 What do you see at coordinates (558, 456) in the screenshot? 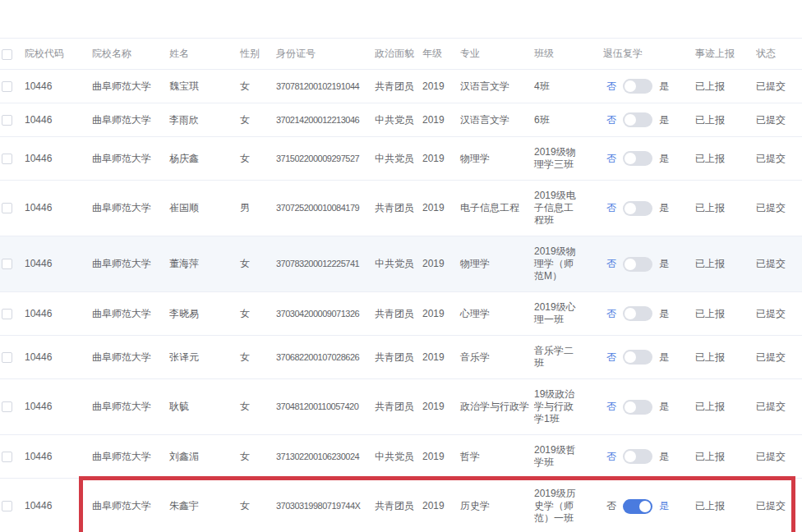
I see `class-name-text: 2019级哲学班` at bounding box center [558, 456].